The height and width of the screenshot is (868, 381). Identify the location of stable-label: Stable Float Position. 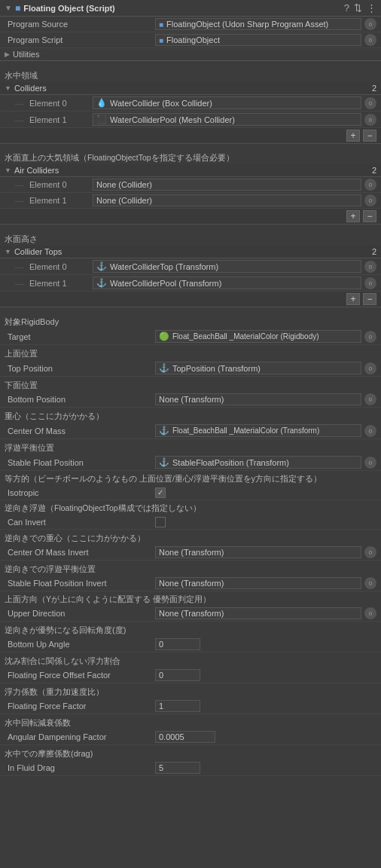
(80, 463).